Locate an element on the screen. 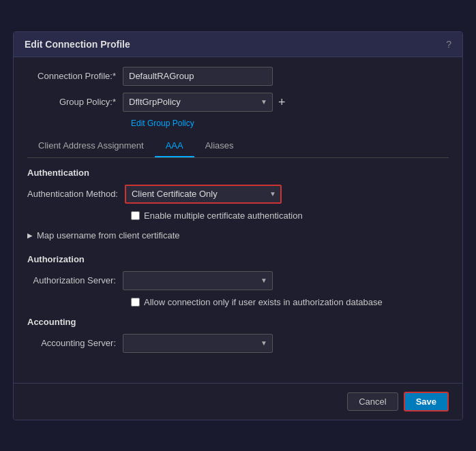  allow-connection-checkbox is located at coordinates (135, 302).